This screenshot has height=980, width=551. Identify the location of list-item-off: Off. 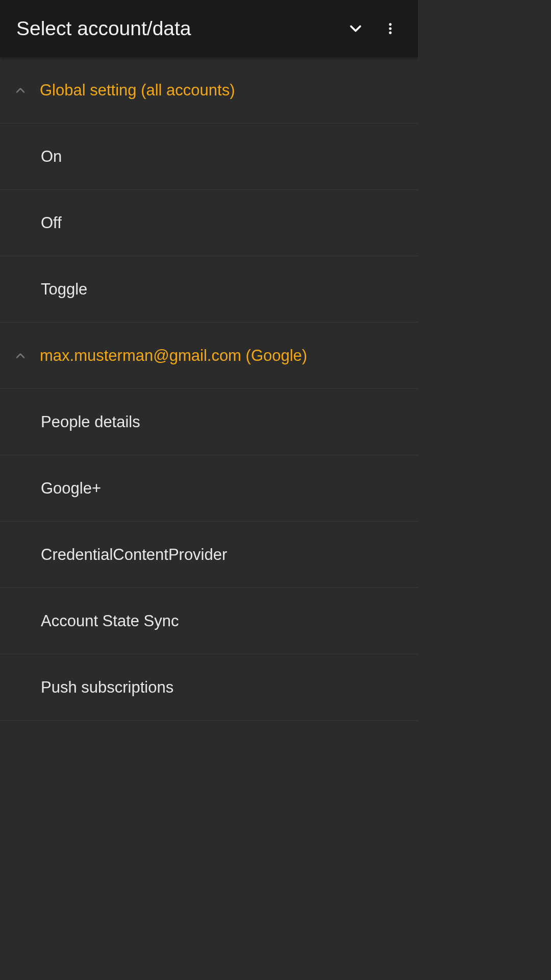
(209, 223).